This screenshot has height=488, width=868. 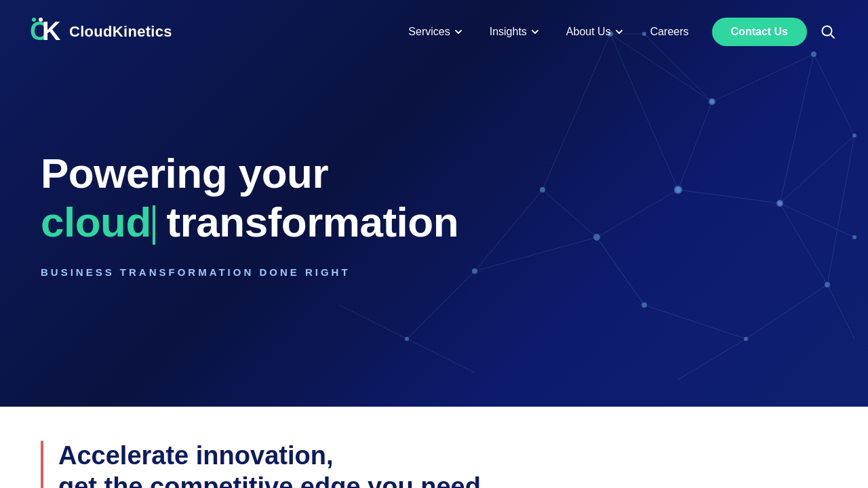 I want to click on logo-text: CloudKinetics, so click(x=121, y=32).